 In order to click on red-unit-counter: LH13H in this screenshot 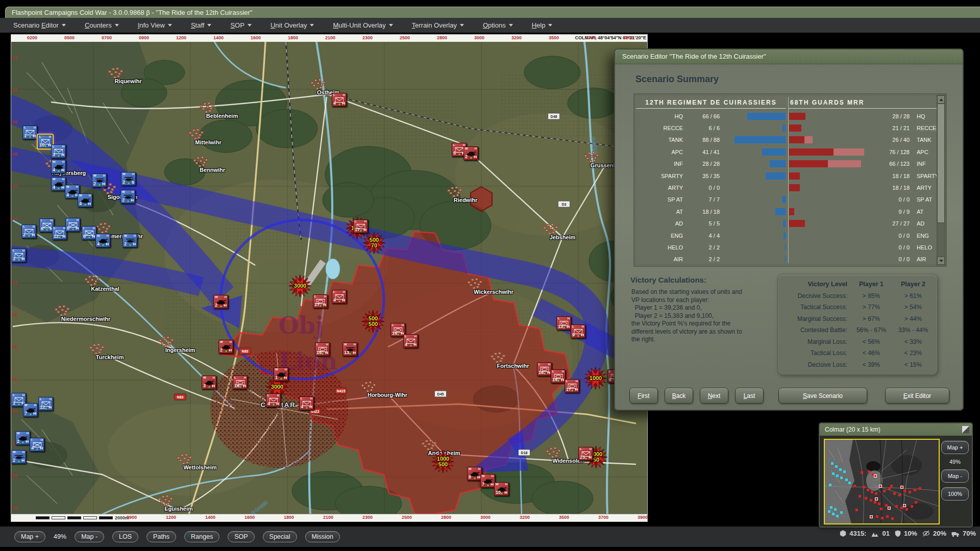, I will do `click(564, 323)`.